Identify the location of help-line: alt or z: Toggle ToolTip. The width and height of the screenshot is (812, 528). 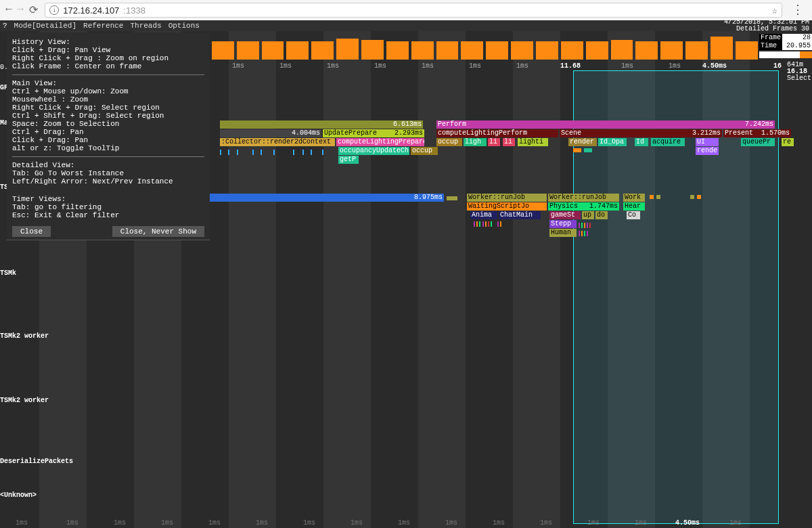
(108, 148).